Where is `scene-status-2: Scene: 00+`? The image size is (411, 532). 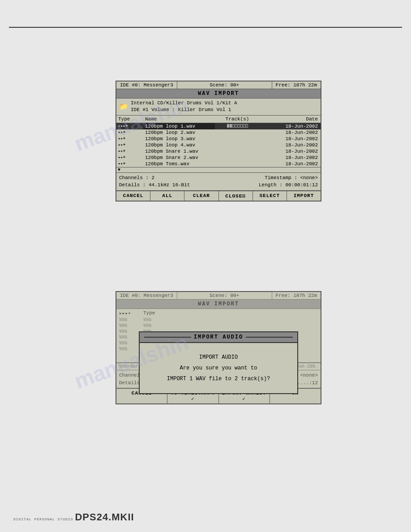 scene-status-2: Scene: 00+ is located at coordinates (225, 296).